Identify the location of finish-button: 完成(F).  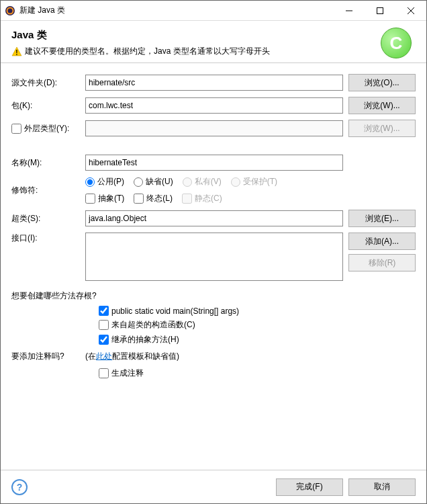
(310, 487).